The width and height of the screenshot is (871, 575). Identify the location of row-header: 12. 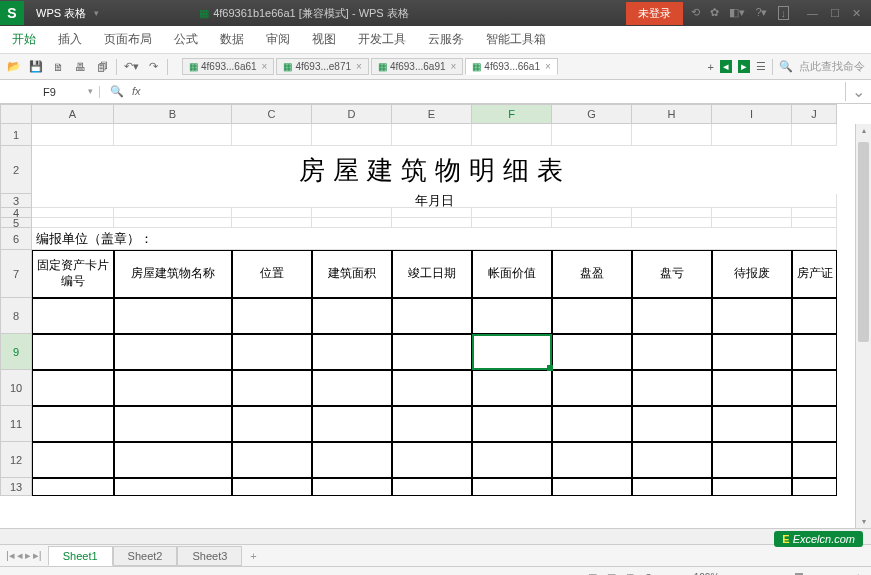
(16, 460).